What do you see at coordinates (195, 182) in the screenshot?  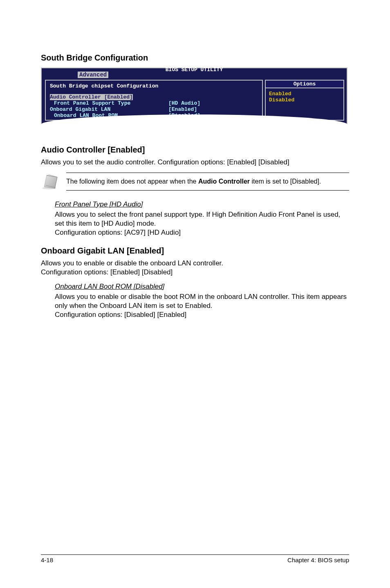 I see `note-box: The following item does not appear when …` at bounding box center [195, 182].